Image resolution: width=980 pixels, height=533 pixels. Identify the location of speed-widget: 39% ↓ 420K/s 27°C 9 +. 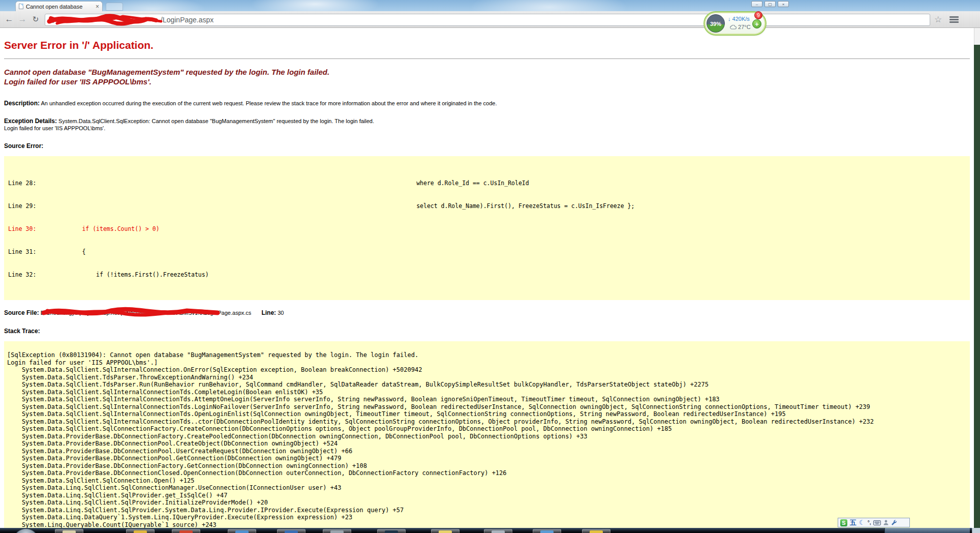
(735, 23).